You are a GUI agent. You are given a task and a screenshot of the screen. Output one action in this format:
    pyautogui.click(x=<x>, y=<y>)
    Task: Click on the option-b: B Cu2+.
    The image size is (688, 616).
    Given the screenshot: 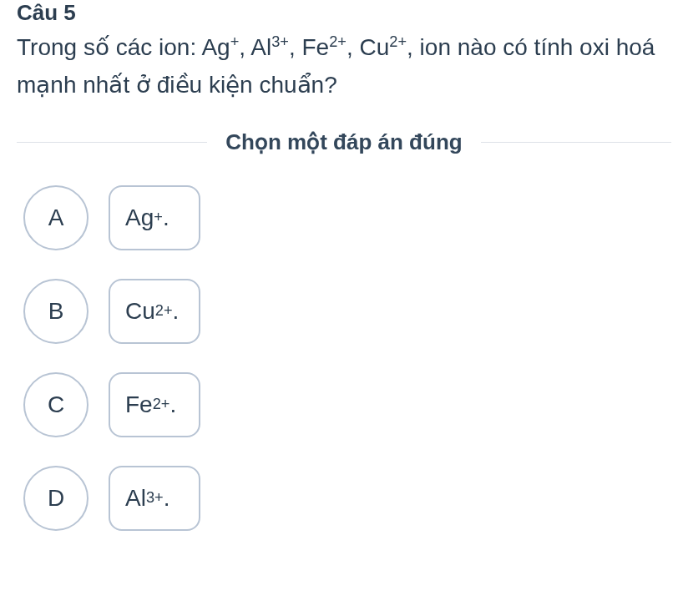 What is the action you would take?
    pyautogui.click(x=347, y=311)
    